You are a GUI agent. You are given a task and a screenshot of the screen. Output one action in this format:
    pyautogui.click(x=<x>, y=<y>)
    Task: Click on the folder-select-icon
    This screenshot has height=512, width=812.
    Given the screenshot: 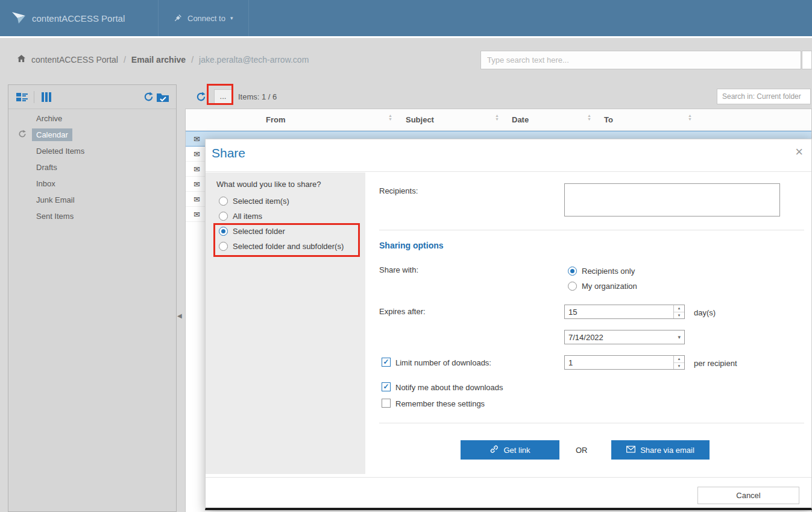 What is the action you would take?
    pyautogui.click(x=163, y=97)
    